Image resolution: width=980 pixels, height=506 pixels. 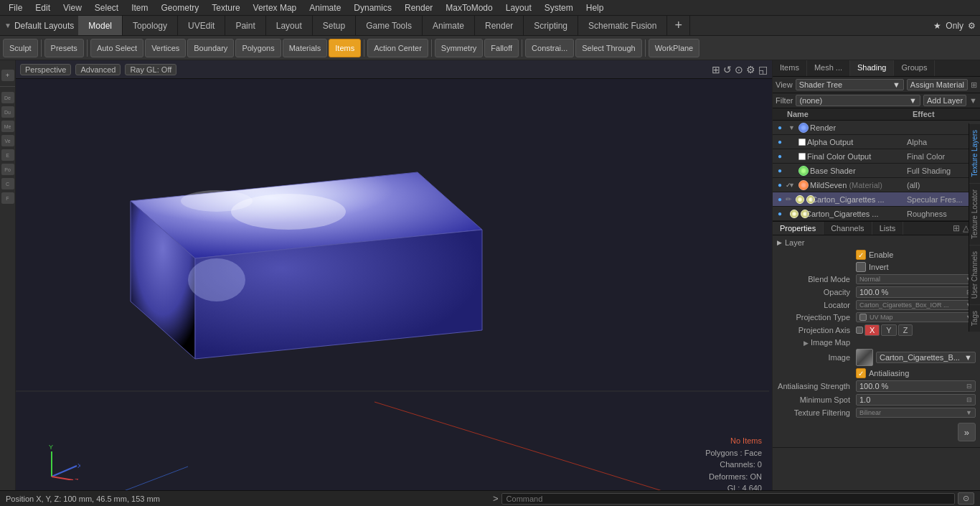 What do you see at coordinates (967, 432) in the screenshot?
I see `expand-all-button: »` at bounding box center [967, 432].